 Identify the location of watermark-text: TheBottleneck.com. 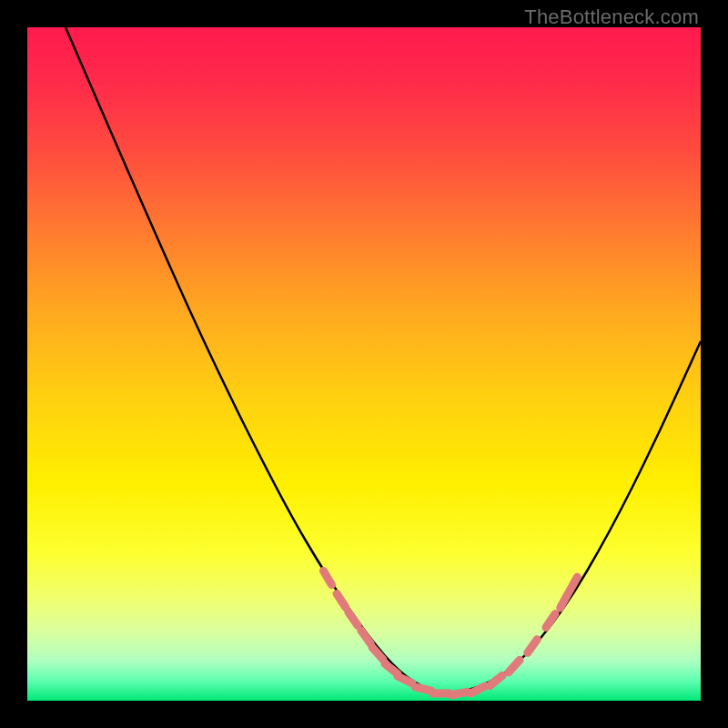
(612, 17).